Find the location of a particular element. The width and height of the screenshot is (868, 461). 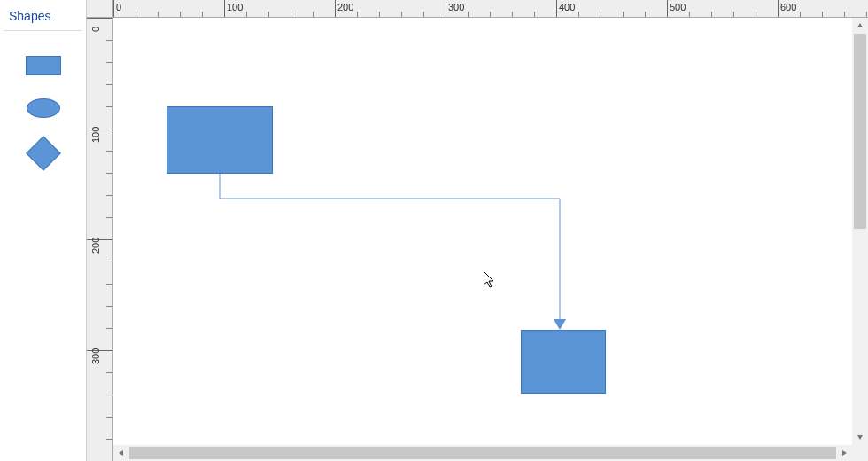

ruler-h-label: 600 is located at coordinates (787, 7).